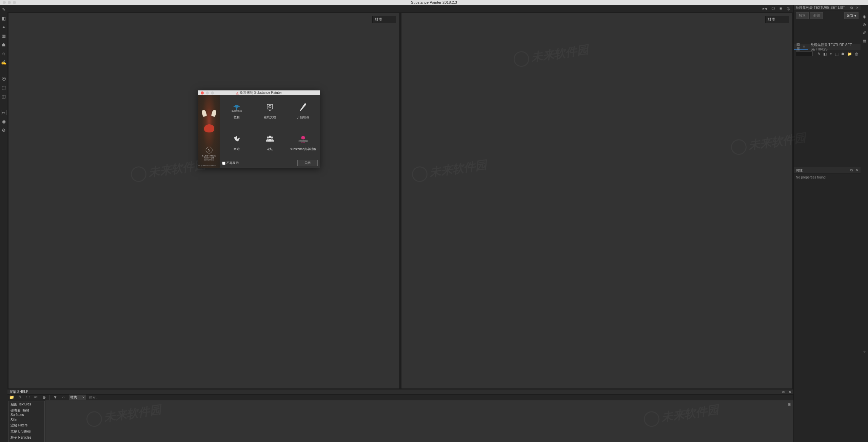 This screenshot has height=442, width=868. I want to click on welcome-dialog: ◬ 欢迎来到 Substance Painter S SUBSTANCE PAI…, so click(259, 129).